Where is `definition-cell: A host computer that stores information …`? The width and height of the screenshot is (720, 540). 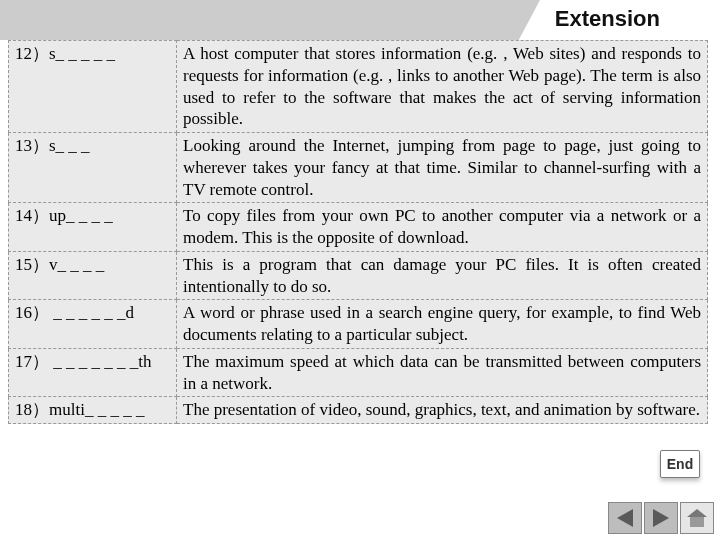
definition-cell: A host computer that stores information … is located at coordinates (442, 87).